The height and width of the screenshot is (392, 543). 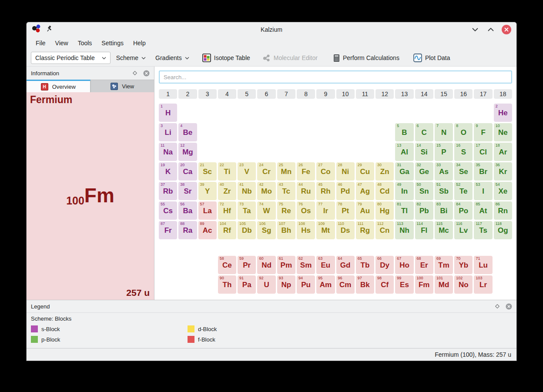 What do you see at coordinates (424, 265) in the screenshot?
I see `element-tile-Er: 68Er` at bounding box center [424, 265].